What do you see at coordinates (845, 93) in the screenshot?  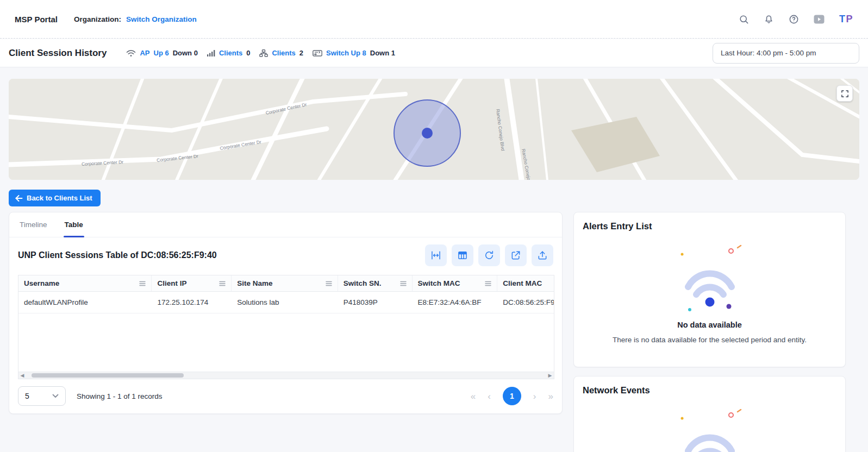 I see `fullscreen-icon` at bounding box center [845, 93].